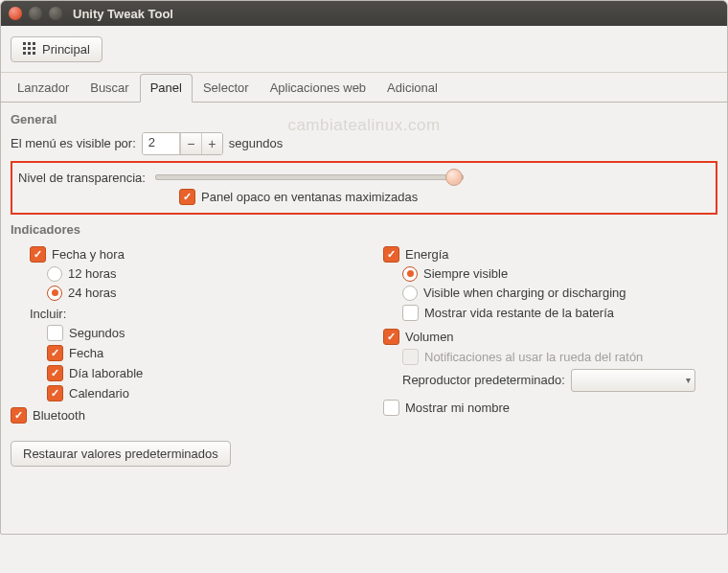  Describe the element at coordinates (56, 393) in the screenshot. I see `calendar-checkbox` at that location.